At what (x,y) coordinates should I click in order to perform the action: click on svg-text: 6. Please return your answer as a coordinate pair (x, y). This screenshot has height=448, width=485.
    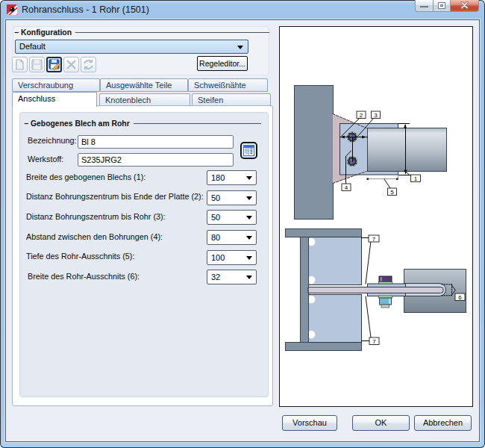
    Looking at the image, I should click on (460, 297).